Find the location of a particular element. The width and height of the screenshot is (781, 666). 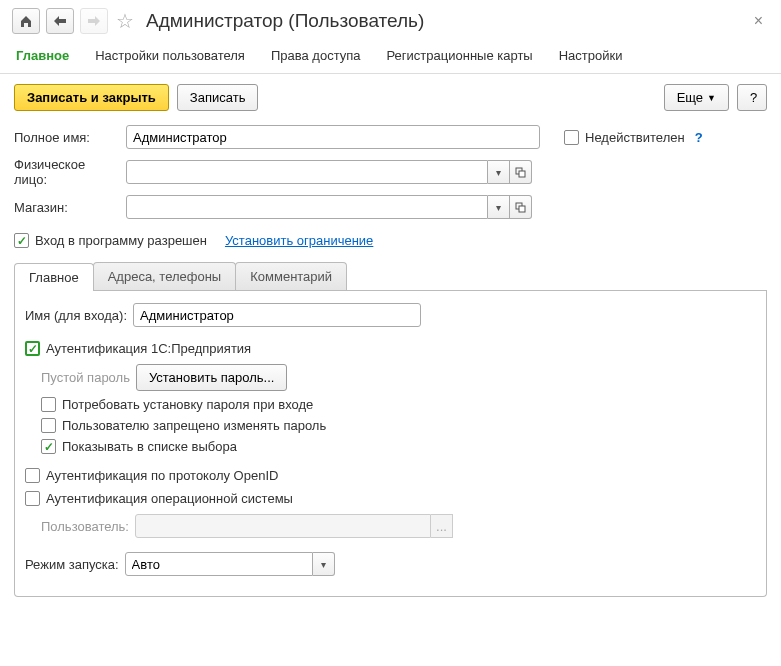

chevron-down-icon: ▼ is located at coordinates (712, 98).